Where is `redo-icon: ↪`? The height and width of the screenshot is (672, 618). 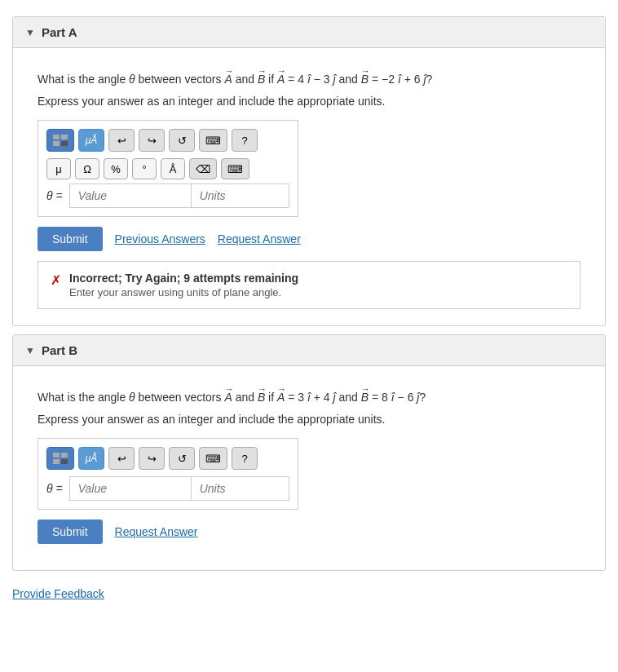 redo-icon: ↪ is located at coordinates (152, 140).